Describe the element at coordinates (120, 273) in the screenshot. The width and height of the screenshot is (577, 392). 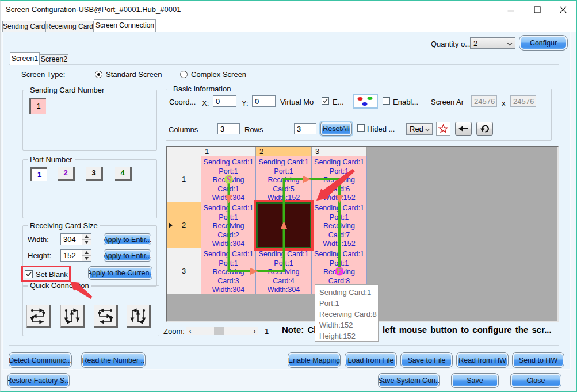
I see `apply-current-button: Apply to the Curren..` at that location.